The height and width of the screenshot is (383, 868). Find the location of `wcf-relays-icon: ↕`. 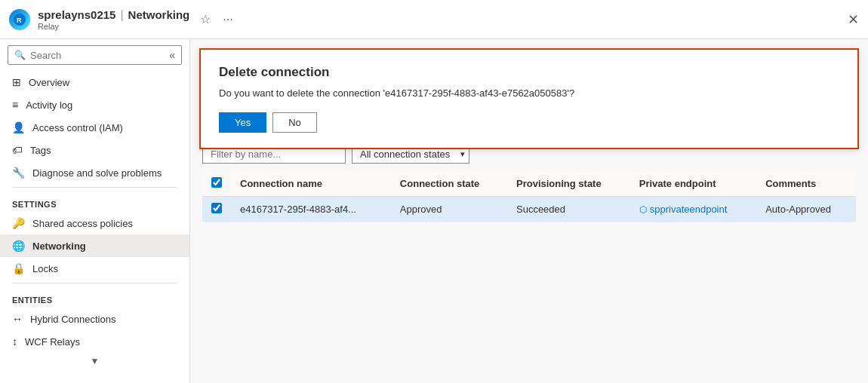

wcf-relays-icon: ↕ is located at coordinates (15, 342).